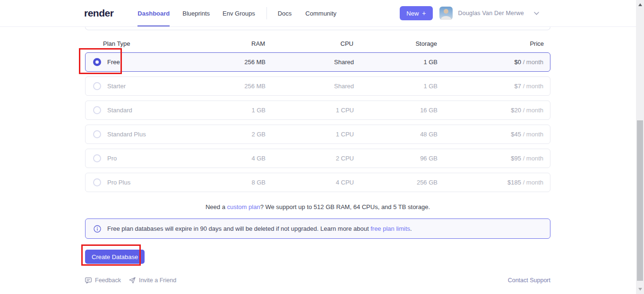  Describe the element at coordinates (318, 207) in the screenshot. I see `custom-plan-note: Need a custom plan? We support up to 512…` at that location.